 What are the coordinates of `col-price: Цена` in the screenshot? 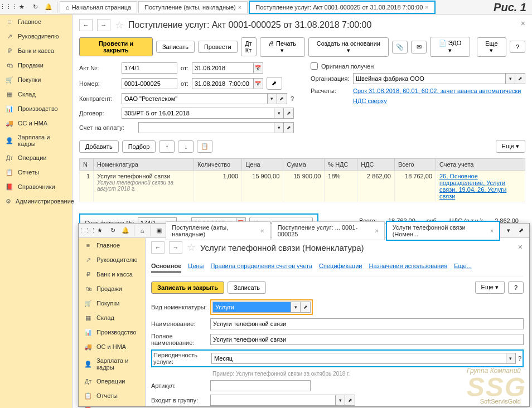 It's located at (263, 165).